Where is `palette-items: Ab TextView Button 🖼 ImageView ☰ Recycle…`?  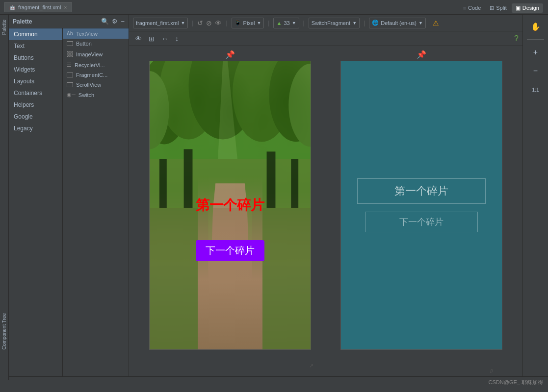 palette-items: Ab TextView Button 🖼 ImageView ☰ Recycle… is located at coordinates (96, 202).